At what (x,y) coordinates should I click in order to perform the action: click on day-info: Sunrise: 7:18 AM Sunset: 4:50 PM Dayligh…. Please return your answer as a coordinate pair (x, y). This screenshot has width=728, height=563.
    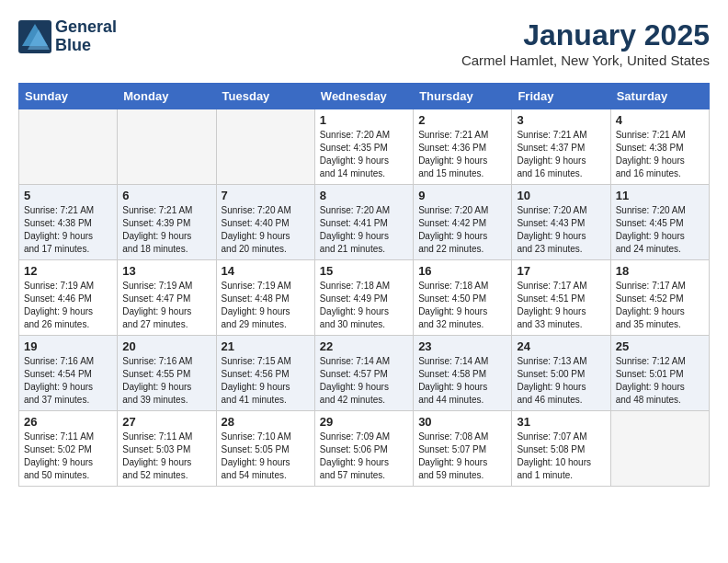
    Looking at the image, I should click on (462, 305).